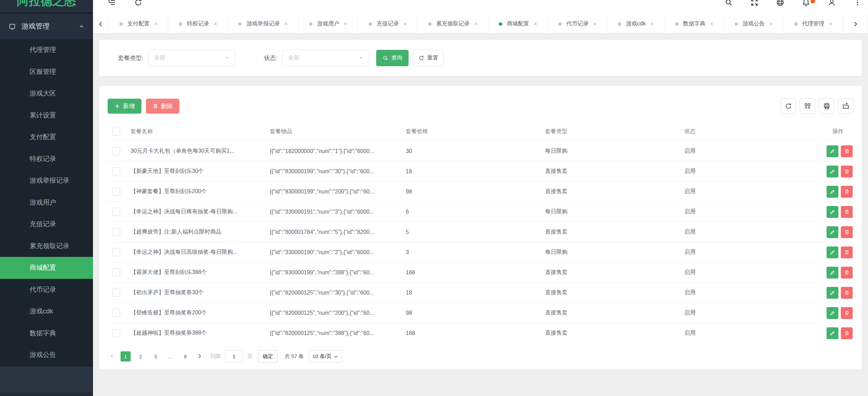 This screenshot has width=868, height=396. Describe the element at coordinates (392, 58) in the screenshot. I see `search-button: 查询` at that location.